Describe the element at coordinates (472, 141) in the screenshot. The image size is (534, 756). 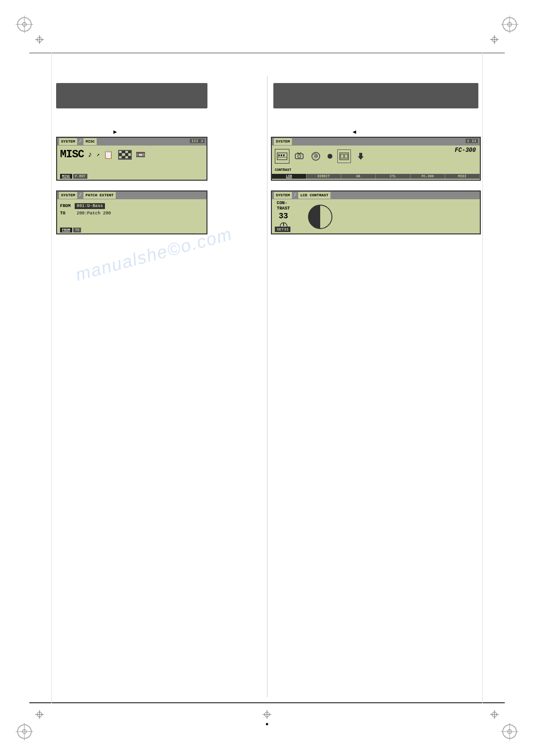
I see `system-page-indicator: 1 II` at that location.